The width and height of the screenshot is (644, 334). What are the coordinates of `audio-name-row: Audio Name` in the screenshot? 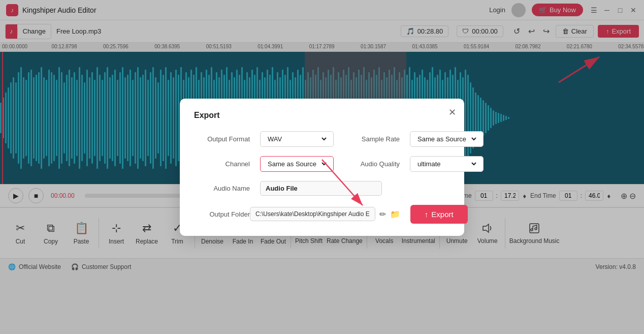 It's located at (322, 188).